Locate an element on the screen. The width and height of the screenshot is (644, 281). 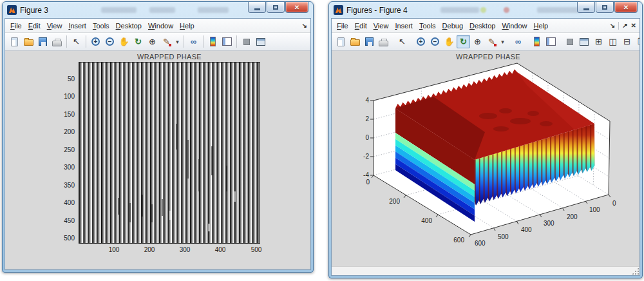
y-tick: 300 is located at coordinates (549, 223).